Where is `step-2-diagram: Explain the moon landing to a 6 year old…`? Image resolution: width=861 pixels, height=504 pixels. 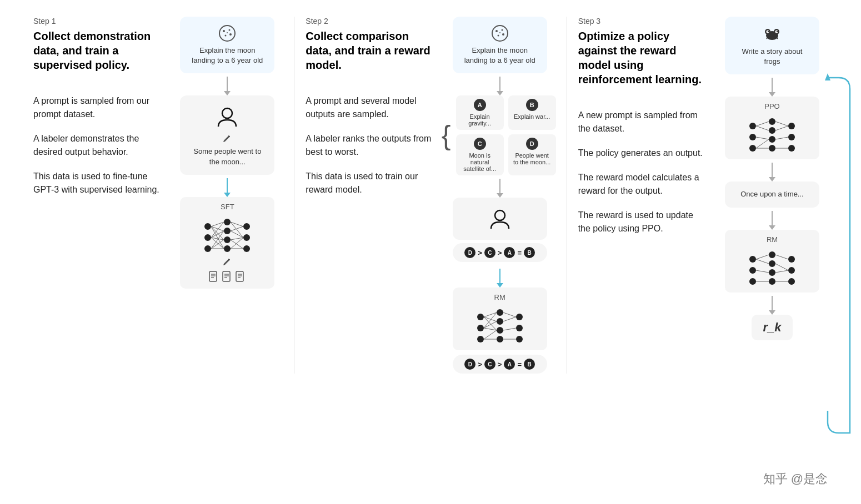 step-2-diagram: Explain the moon landing to a 6 year old… is located at coordinates (500, 195).